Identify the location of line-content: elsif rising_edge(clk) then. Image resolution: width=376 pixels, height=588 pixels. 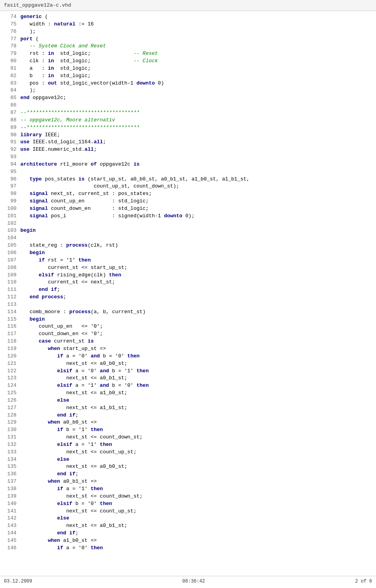
(198, 276).